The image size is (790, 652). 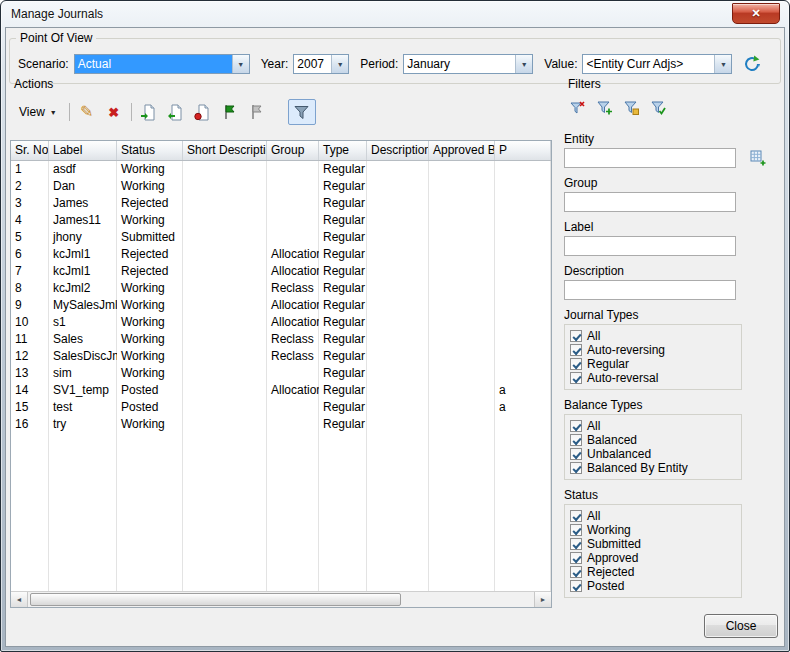 What do you see at coordinates (656, 378) in the screenshot?
I see `checkbox-row: Auto-reversal` at bounding box center [656, 378].